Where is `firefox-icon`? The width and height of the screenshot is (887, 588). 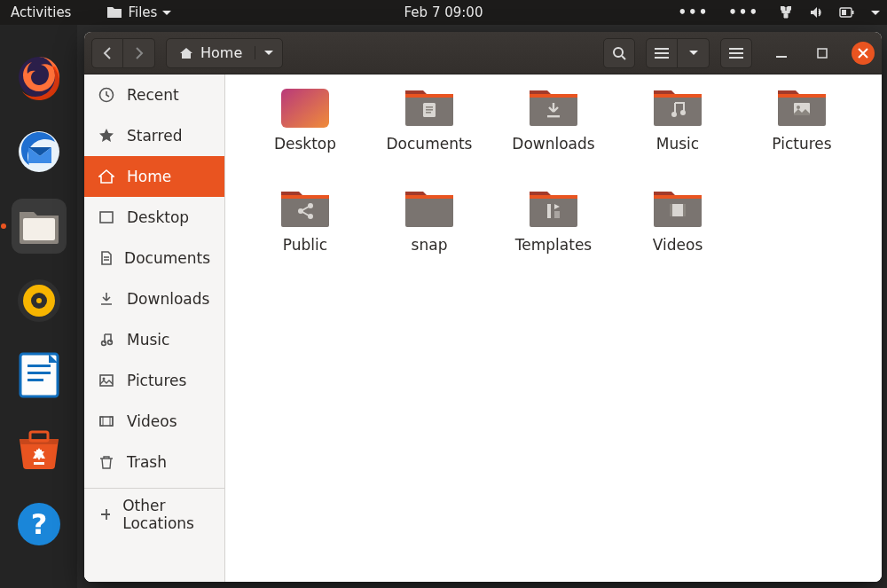
firefox-icon is located at coordinates (39, 77).